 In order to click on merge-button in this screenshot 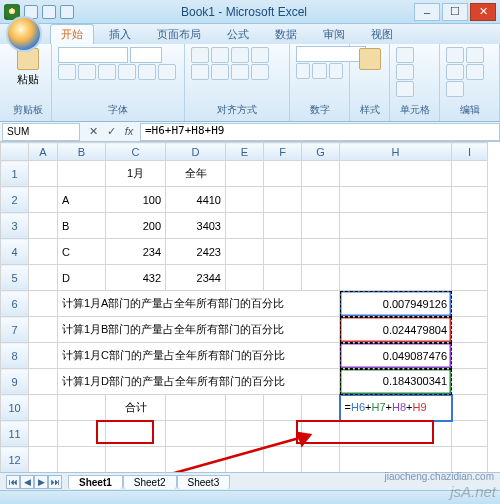, I will do `click(260, 72)`.